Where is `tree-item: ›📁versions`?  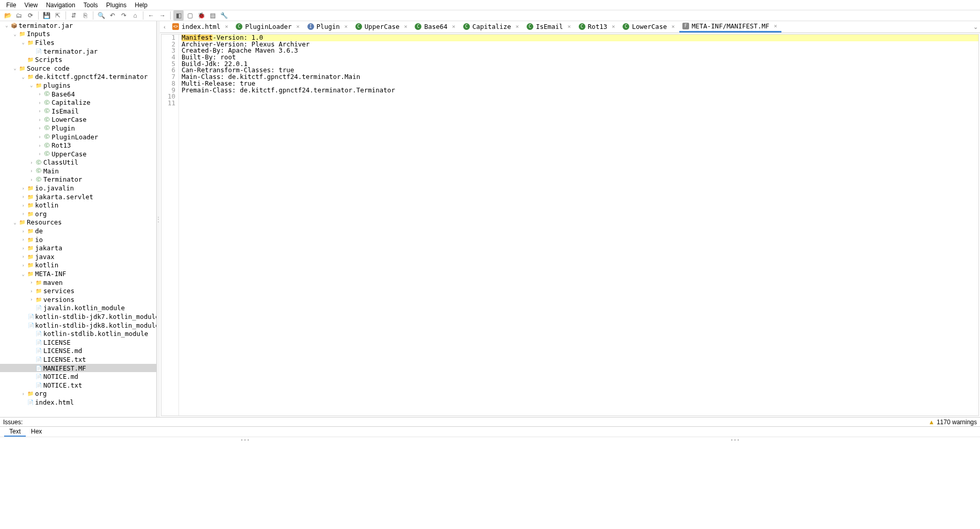 tree-item: ›📁versions is located at coordinates (78, 299).